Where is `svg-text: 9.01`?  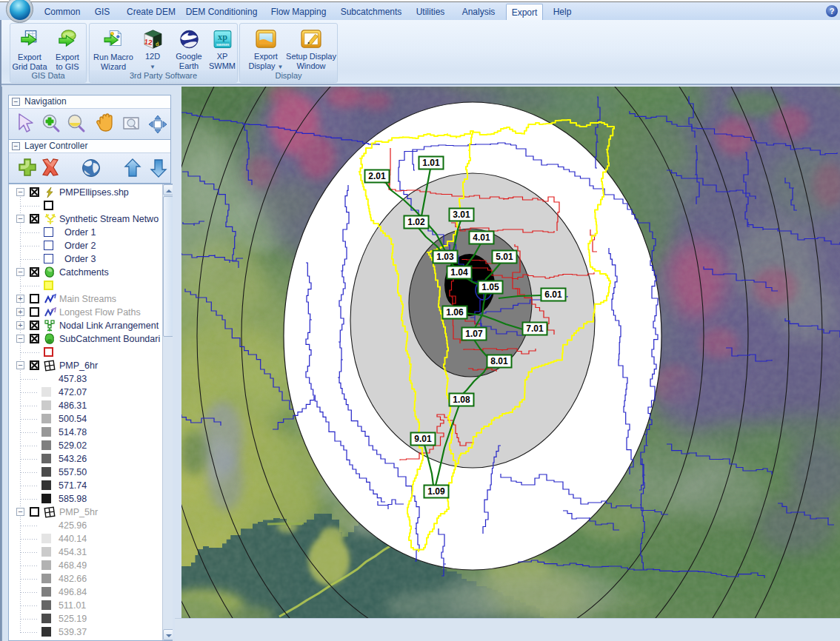 svg-text: 9.01 is located at coordinates (423, 439).